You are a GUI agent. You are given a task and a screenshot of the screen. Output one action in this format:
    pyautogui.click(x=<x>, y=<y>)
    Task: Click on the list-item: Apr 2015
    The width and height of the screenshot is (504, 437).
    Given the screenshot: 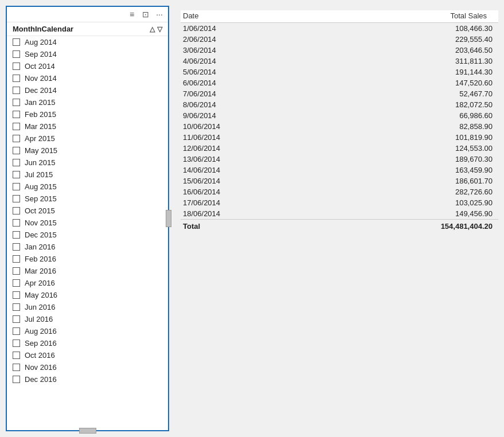 What is the action you would take?
    pyautogui.click(x=87, y=139)
    